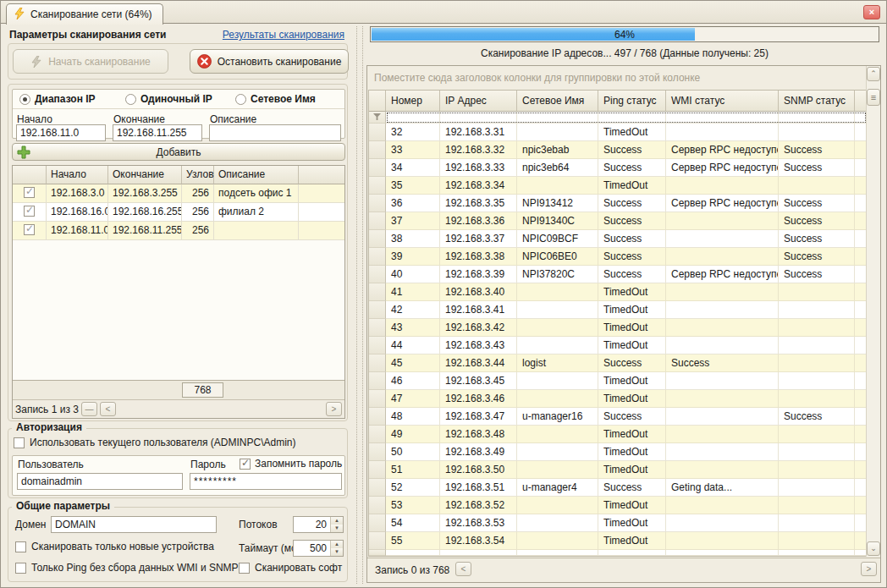  Describe the element at coordinates (618, 293) in the screenshot. I see `scan-row: 41192.168.3.40TimedOut` at that location.